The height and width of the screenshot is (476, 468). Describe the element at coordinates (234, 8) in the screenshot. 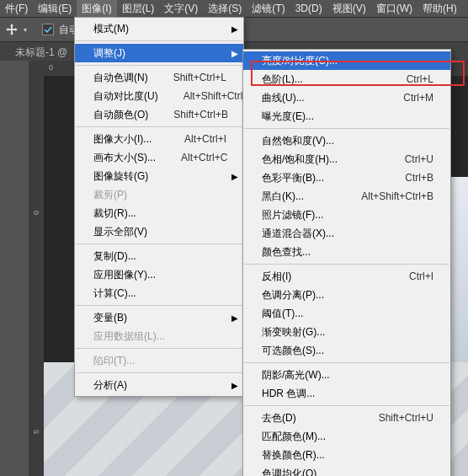

I see `menubar: 件(F)编辑(E)图像(I)图层(L)文字(V)选择(S)滤镜(T)3D(D)视…` at that location.